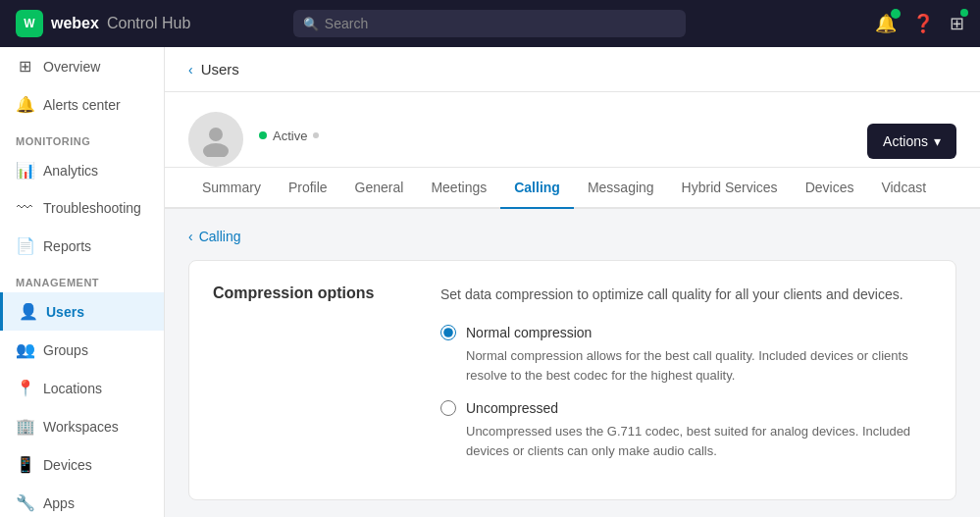  What do you see at coordinates (448, 333) in the screenshot?
I see `radio-normal` at bounding box center [448, 333].